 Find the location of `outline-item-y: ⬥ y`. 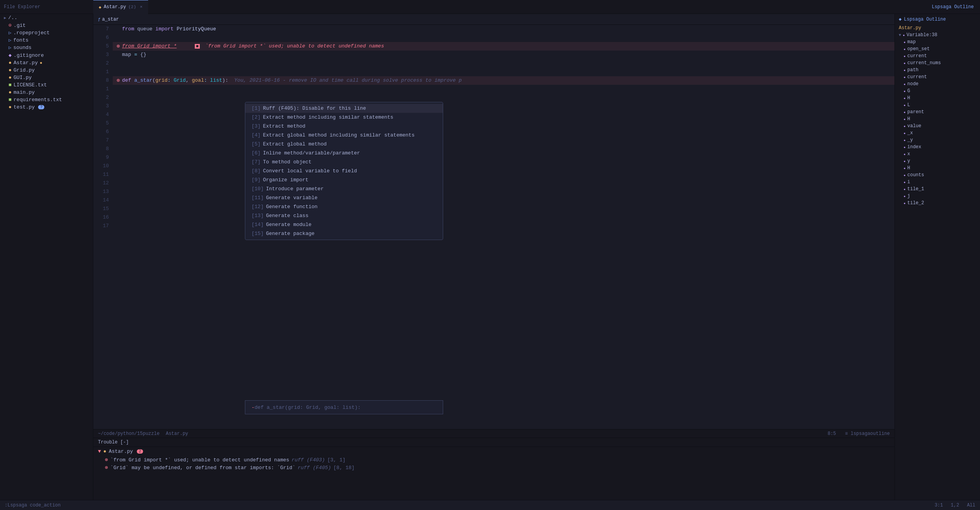

outline-item-y: ⬥ y is located at coordinates (938, 161).